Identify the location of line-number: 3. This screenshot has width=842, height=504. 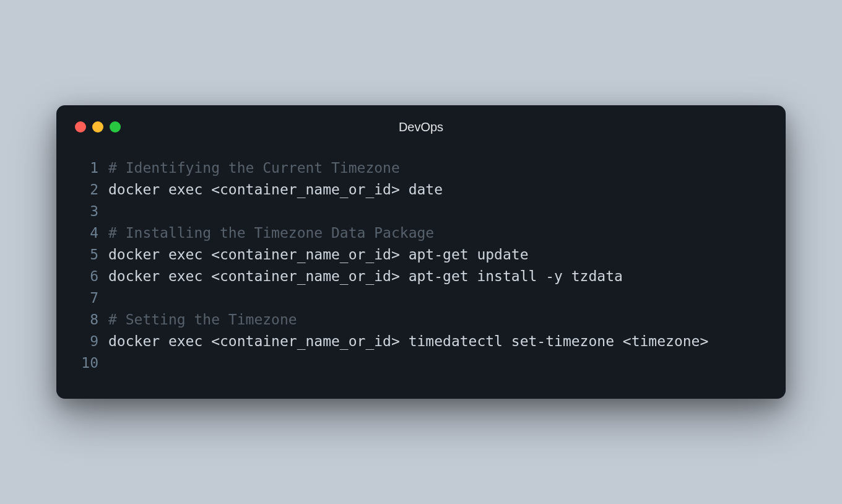
(91, 212).